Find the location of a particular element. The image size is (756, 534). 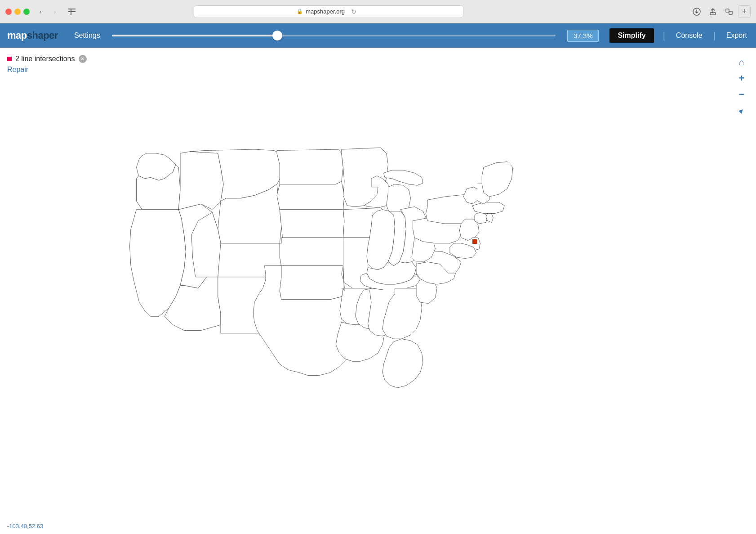

zoom-in-button: + is located at coordinates (742, 78).